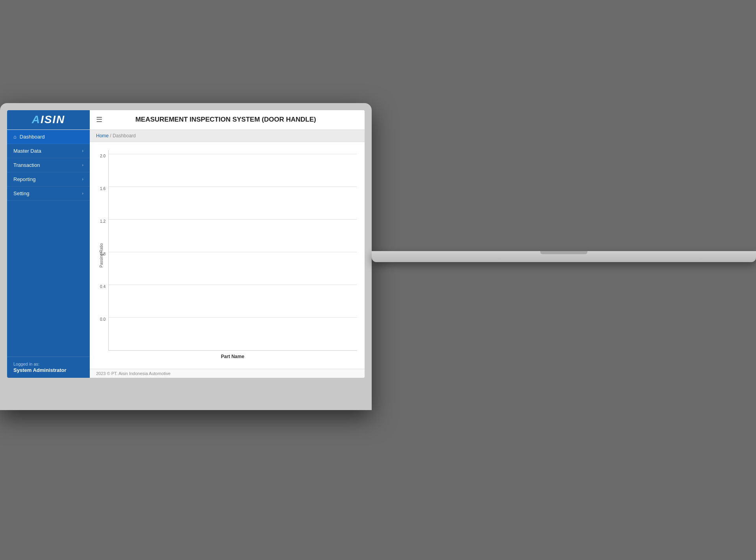  What do you see at coordinates (100, 156) in the screenshot?
I see `grid-y-label: 2.0` at bounding box center [100, 156].